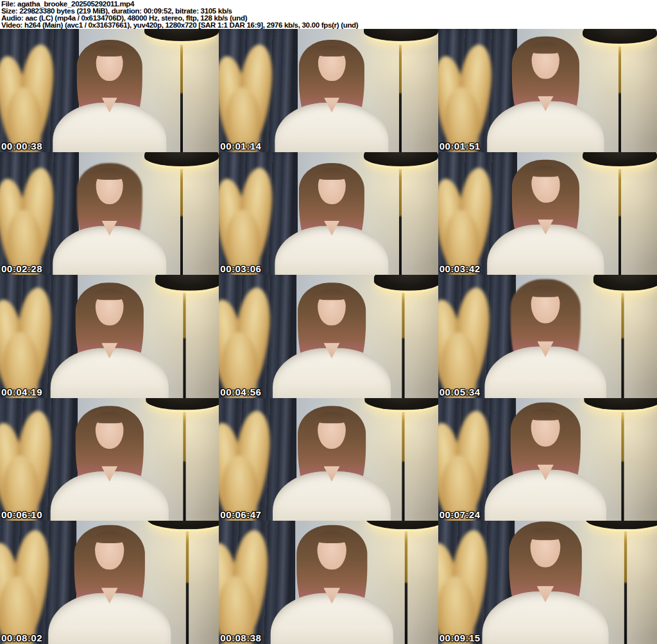 This screenshot has width=657, height=644. I want to click on timestamp-overlay: 00:01:14, so click(241, 146).